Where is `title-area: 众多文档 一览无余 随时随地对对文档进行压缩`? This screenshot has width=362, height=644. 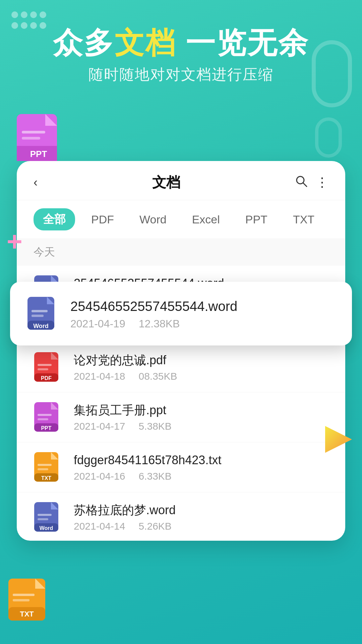
title-area: 众多文档 一览无余 随时随地对对文档进行压缩 is located at coordinates (181, 46).